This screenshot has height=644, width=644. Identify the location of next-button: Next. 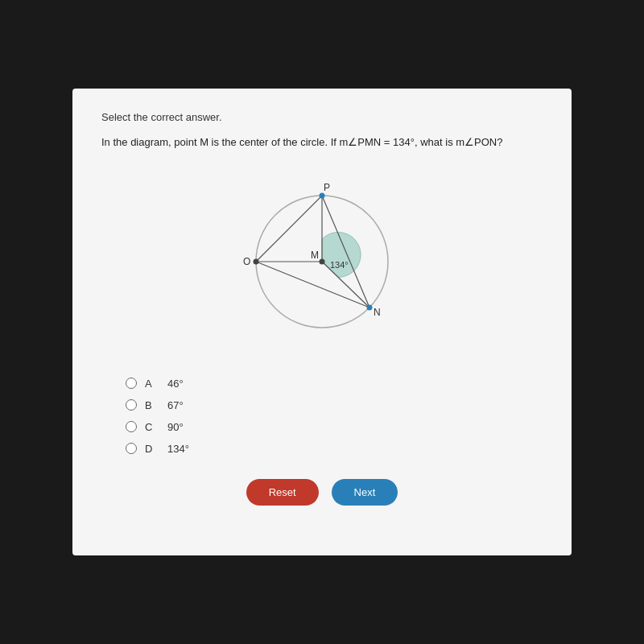
(365, 493).